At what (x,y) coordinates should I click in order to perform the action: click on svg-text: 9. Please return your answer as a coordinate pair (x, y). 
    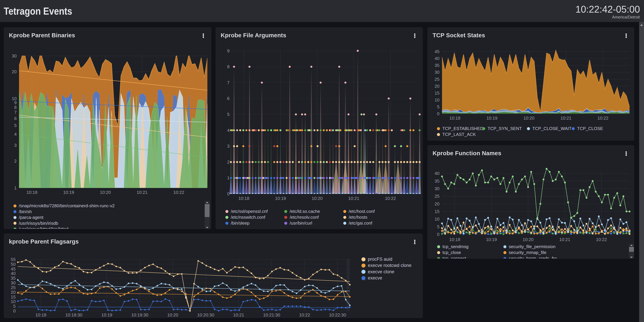
    Looking at the image, I should click on (228, 51).